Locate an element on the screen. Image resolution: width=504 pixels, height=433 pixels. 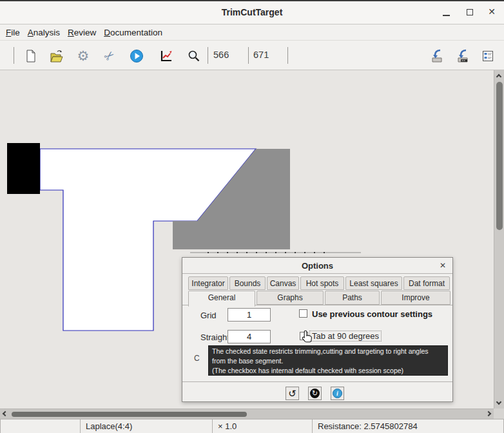
tab-bounds: Bounds is located at coordinates (247, 284).